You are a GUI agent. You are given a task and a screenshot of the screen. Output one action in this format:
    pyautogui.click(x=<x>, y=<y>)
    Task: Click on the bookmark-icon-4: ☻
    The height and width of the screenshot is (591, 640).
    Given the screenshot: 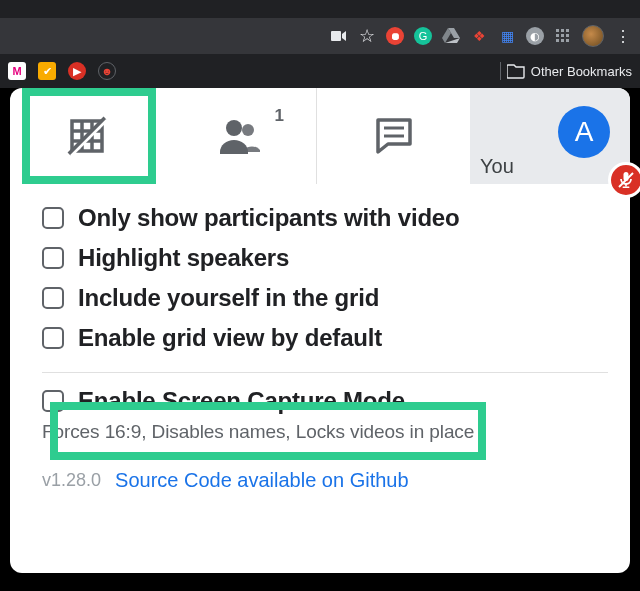 What is the action you would take?
    pyautogui.click(x=107, y=71)
    